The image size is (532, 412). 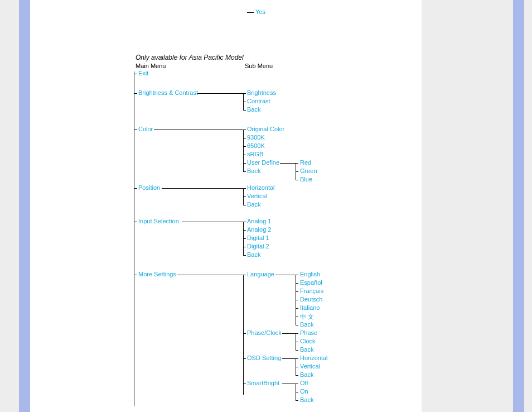 I want to click on sub-ms-phaseclock: Phase/Clock, so click(x=264, y=333).